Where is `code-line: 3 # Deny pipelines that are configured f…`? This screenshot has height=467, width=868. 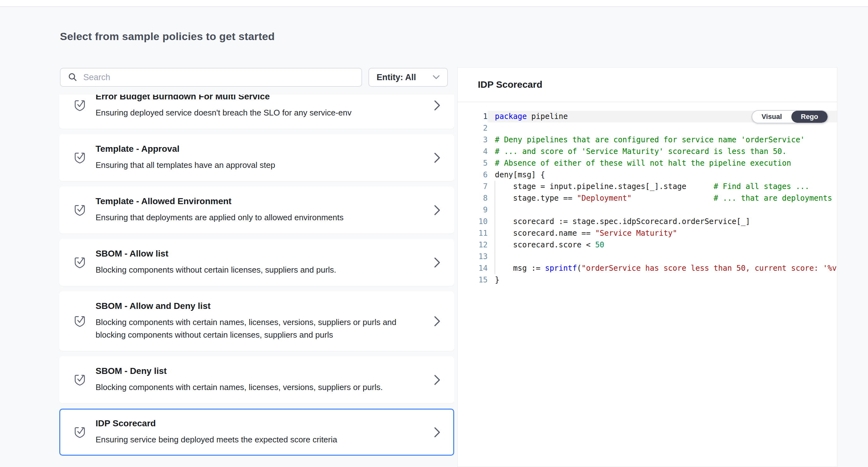
code-line: 3 # Deny pipelines that are configured f… is located at coordinates (647, 140).